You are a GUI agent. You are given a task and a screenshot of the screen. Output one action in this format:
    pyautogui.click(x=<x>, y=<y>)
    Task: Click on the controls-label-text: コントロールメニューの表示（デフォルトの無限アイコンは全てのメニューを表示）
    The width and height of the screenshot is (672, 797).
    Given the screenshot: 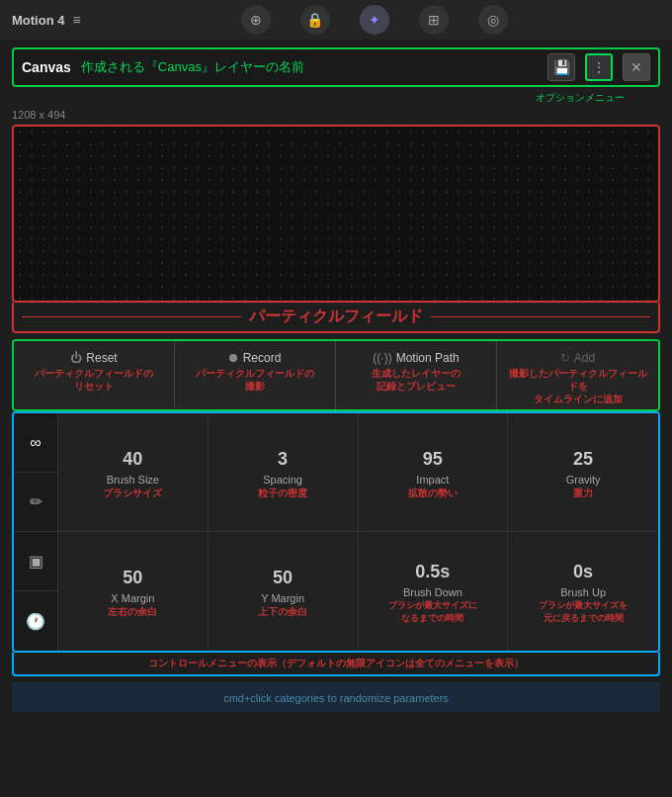 What is the action you would take?
    pyautogui.click(x=336, y=663)
    